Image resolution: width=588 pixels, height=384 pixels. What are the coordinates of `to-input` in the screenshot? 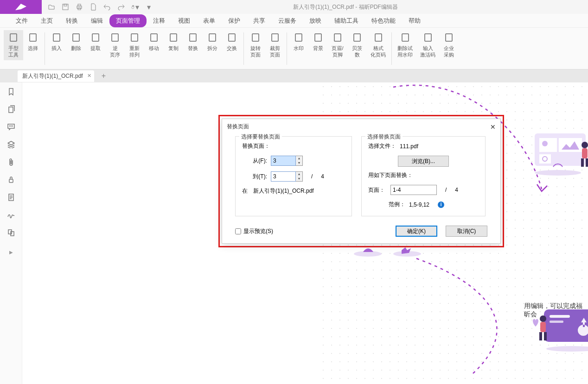 It's located at (283, 176).